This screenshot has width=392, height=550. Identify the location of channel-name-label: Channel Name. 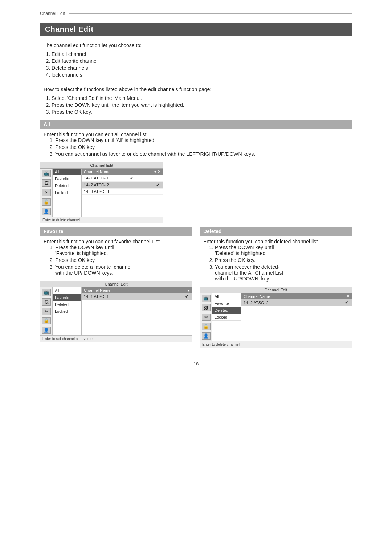
(97, 172).